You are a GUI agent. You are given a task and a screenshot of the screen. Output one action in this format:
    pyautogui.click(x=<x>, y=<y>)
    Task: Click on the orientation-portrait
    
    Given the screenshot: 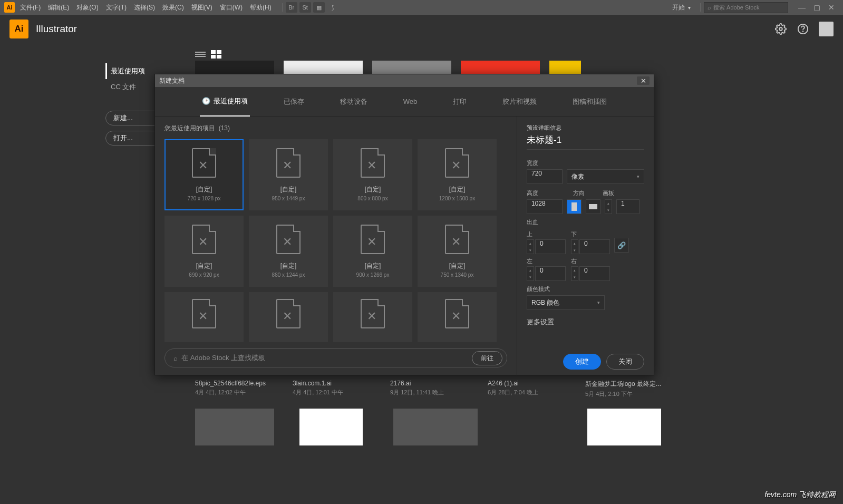 What is the action you would take?
    pyautogui.click(x=574, y=207)
    